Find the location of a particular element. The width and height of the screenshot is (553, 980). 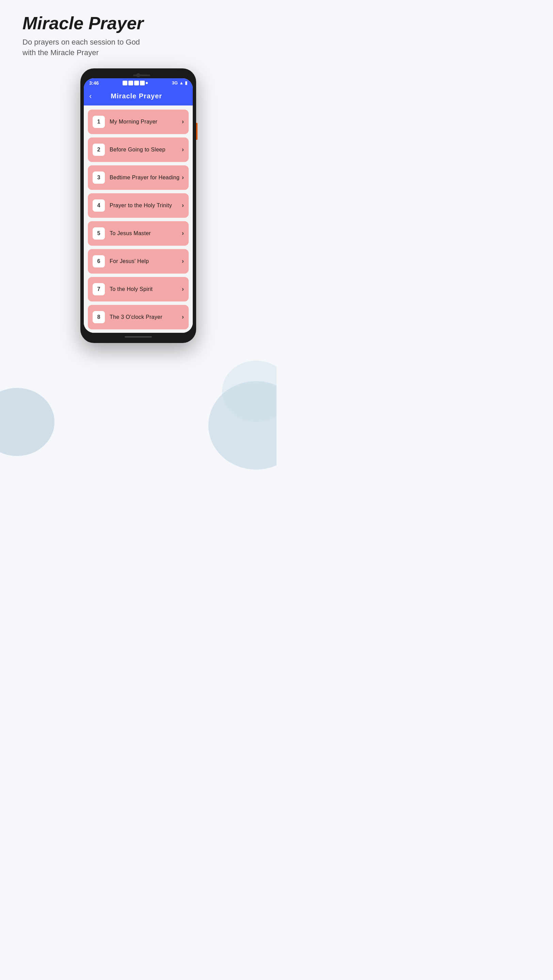

page-header: Miracle Prayer Do prayers on each sessio… is located at coordinates (138, 36).